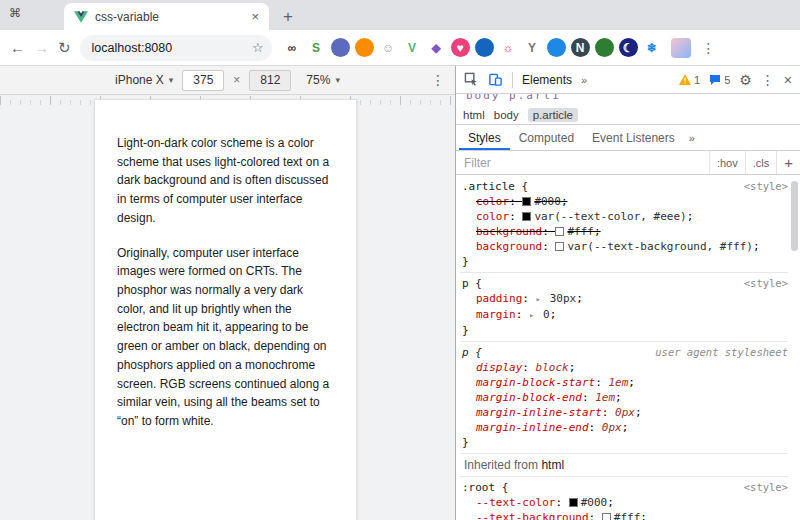 Image resolution: width=800 pixels, height=520 pixels. I want to click on css-declaration: display: block;, so click(625, 368).